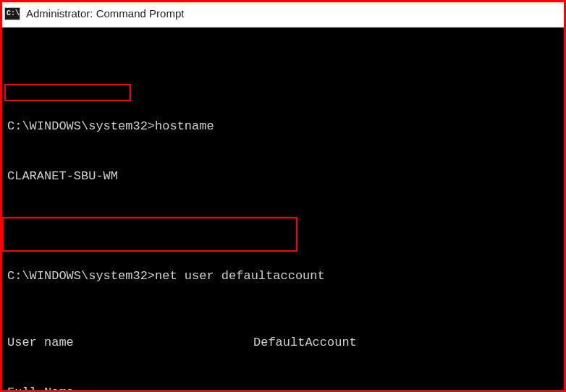 Image resolution: width=566 pixels, height=392 pixels. Describe the element at coordinates (284, 343) in the screenshot. I see `row-user-name: User nameDefaultAccount` at that location.